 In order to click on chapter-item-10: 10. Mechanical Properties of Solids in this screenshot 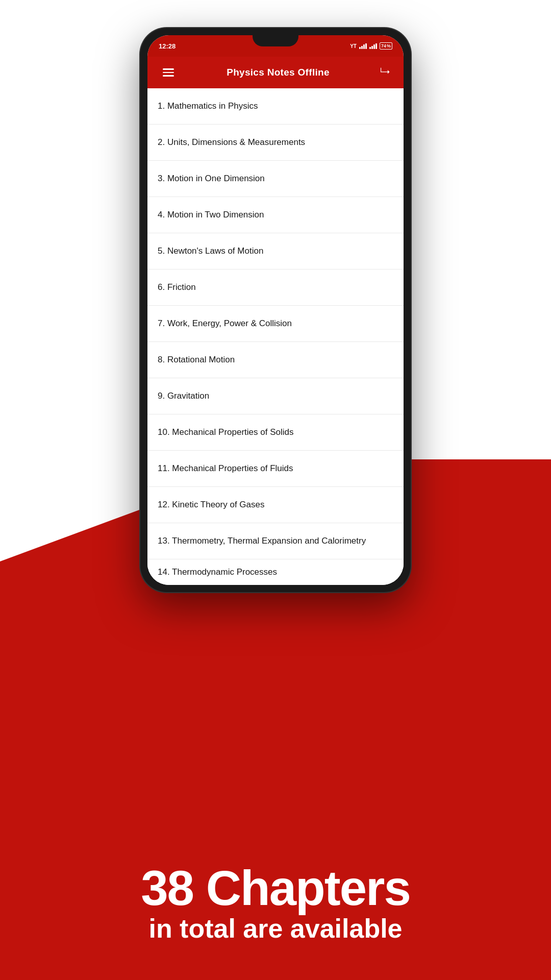, I will do `click(276, 433)`.